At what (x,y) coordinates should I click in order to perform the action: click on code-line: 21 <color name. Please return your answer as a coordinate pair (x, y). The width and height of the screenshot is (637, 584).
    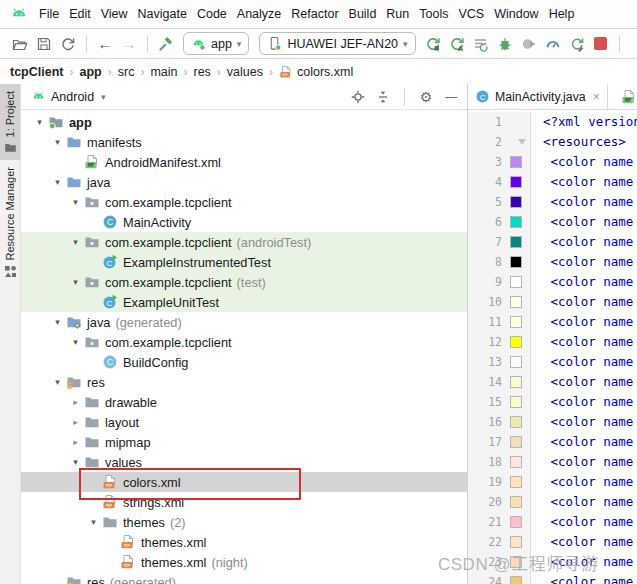
    Looking at the image, I should click on (552, 522).